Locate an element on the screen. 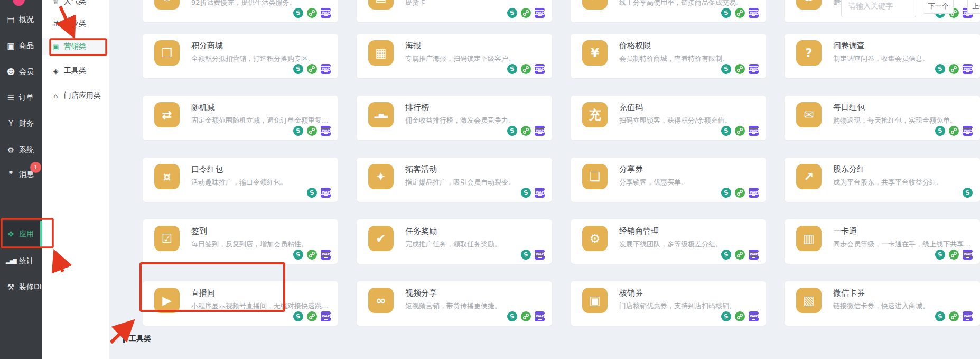  sidebar-item-label: 订单 is located at coordinates (26, 98).